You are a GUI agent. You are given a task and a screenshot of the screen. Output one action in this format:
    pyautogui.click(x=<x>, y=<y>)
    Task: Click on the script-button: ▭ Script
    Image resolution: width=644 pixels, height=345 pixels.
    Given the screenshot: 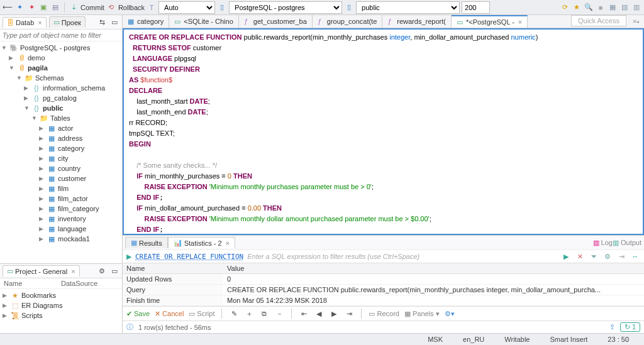 What is the action you would take?
    pyautogui.click(x=201, y=314)
    